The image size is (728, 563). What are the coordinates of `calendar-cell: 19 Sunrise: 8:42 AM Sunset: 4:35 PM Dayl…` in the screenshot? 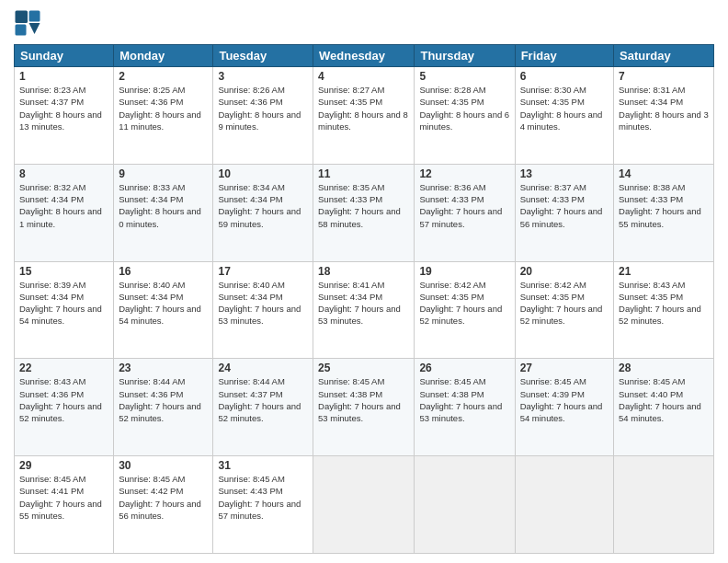 It's located at (465, 310).